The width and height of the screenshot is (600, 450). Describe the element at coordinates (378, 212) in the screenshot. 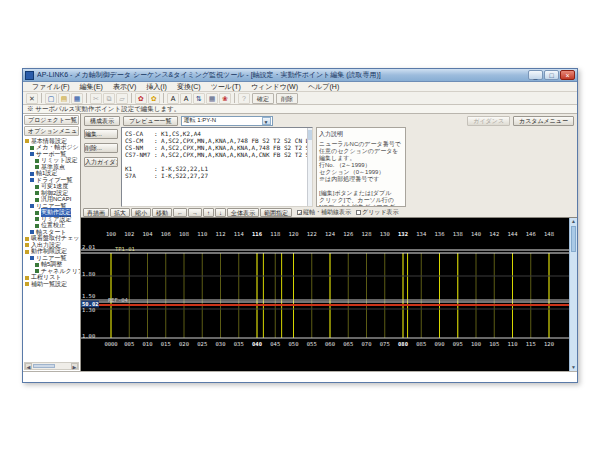

I see `chart-option-checkbox: グリッド表示` at that location.